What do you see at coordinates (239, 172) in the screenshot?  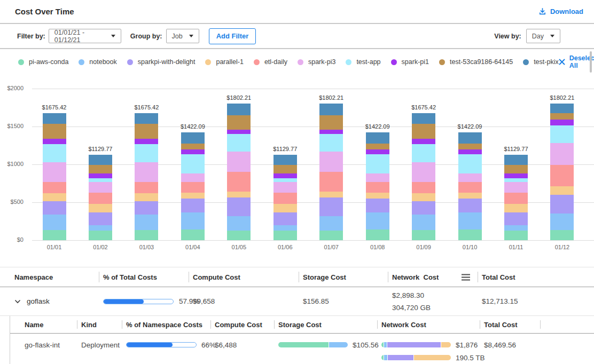 I see `stacked-bar-01/05` at bounding box center [239, 172].